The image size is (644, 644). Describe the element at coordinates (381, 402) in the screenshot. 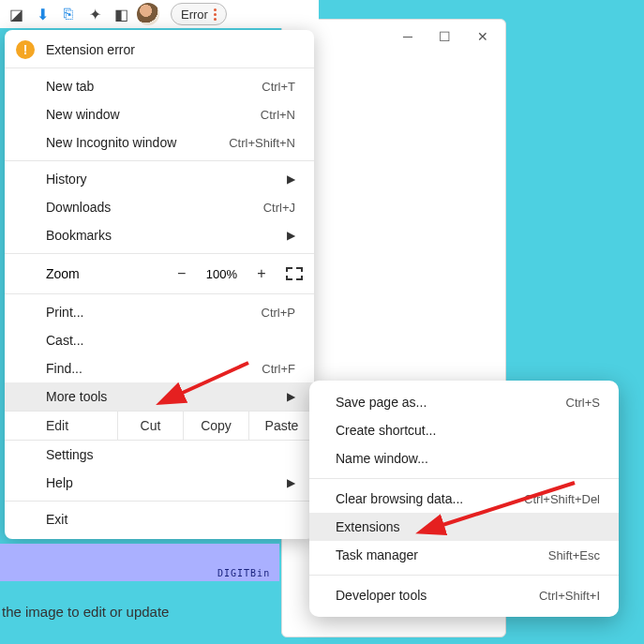

I see `save-page-label: Save page as...` at that location.